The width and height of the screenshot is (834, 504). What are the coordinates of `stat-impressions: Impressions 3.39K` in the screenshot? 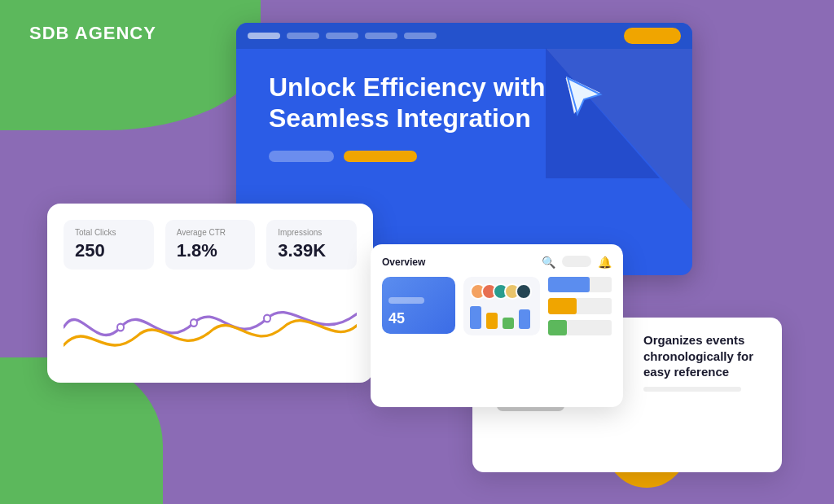 It's located at (311, 244).